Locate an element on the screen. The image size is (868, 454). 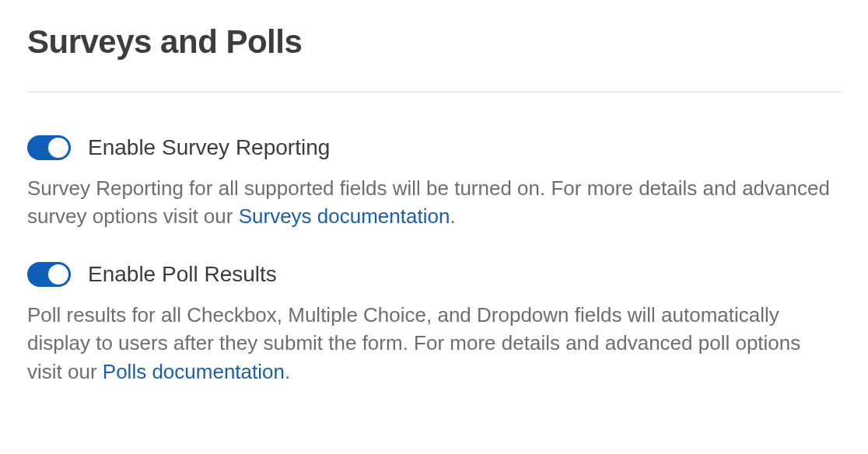
toggle-enable-survey-reporting is located at coordinates (49, 148).